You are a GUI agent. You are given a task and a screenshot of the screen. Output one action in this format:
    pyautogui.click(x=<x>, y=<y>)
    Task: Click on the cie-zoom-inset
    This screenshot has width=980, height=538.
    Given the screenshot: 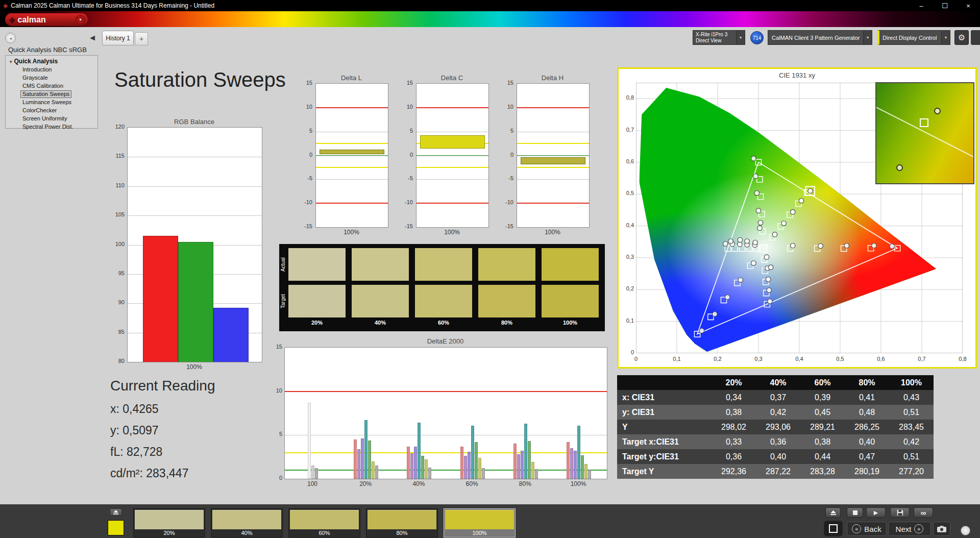 What is the action you would take?
    pyautogui.click(x=925, y=133)
    